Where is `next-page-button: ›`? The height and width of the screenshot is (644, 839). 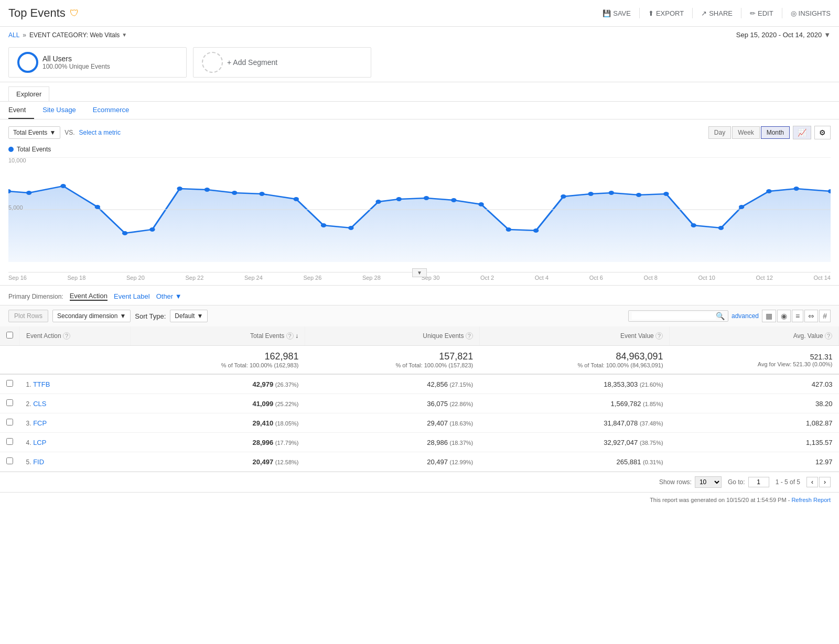 next-page-button: › is located at coordinates (825, 482).